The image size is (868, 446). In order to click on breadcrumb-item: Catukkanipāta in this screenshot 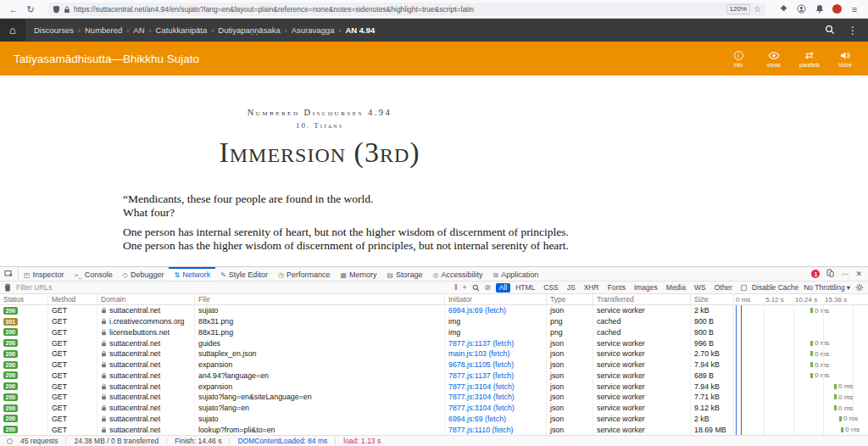, I will do `click(181, 31)`.